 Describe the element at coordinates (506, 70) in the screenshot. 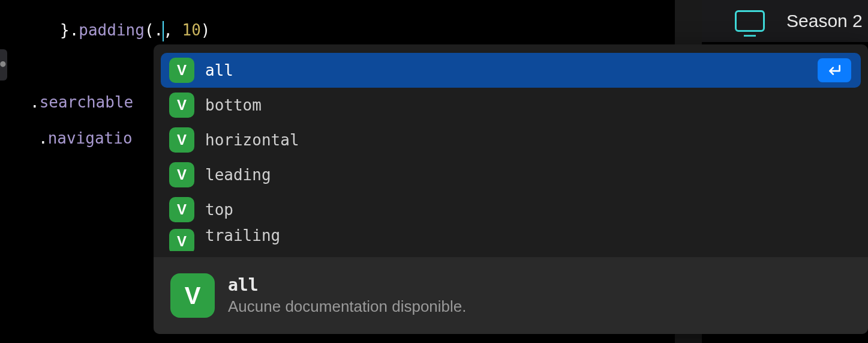

I see `suggestion-label: all` at that location.